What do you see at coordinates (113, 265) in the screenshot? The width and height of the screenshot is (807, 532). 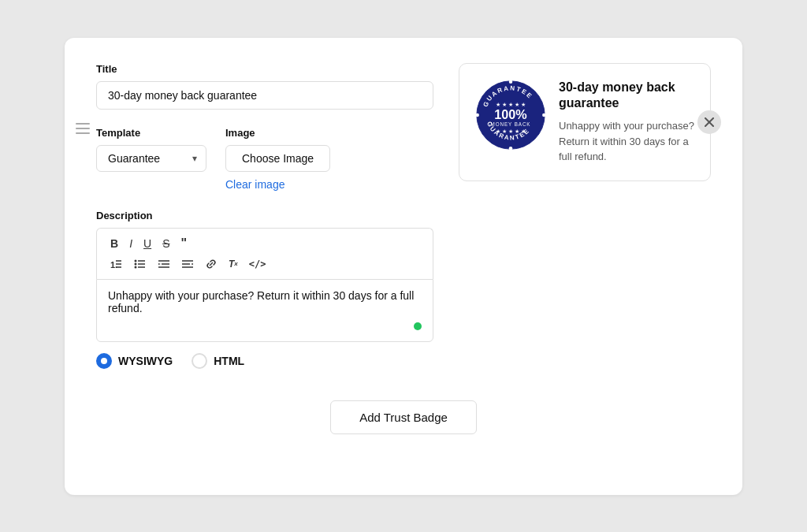 I see `svg-text: 1.` at bounding box center [113, 265].